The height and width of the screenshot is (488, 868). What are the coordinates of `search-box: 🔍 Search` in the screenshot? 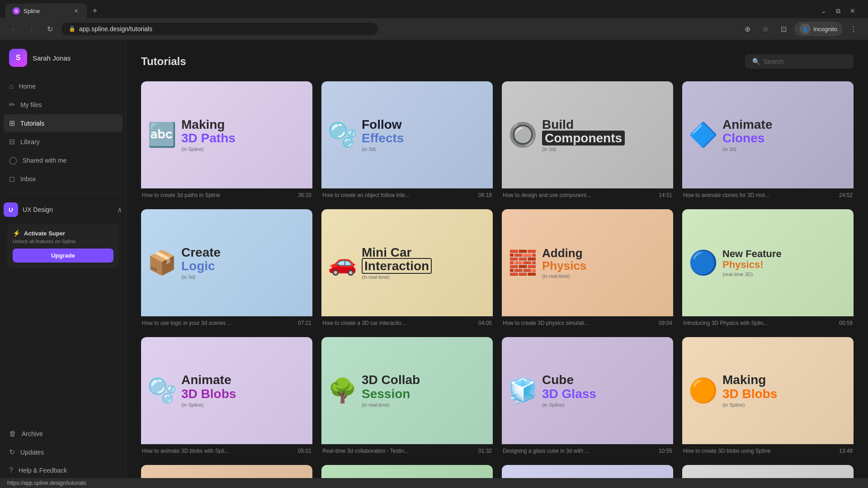 It's located at (799, 61).